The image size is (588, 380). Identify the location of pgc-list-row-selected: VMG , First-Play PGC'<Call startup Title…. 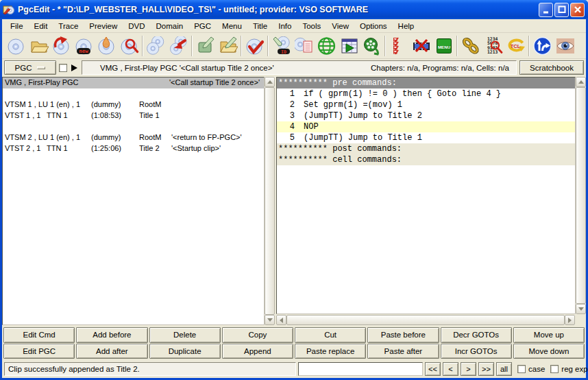
(133, 83).